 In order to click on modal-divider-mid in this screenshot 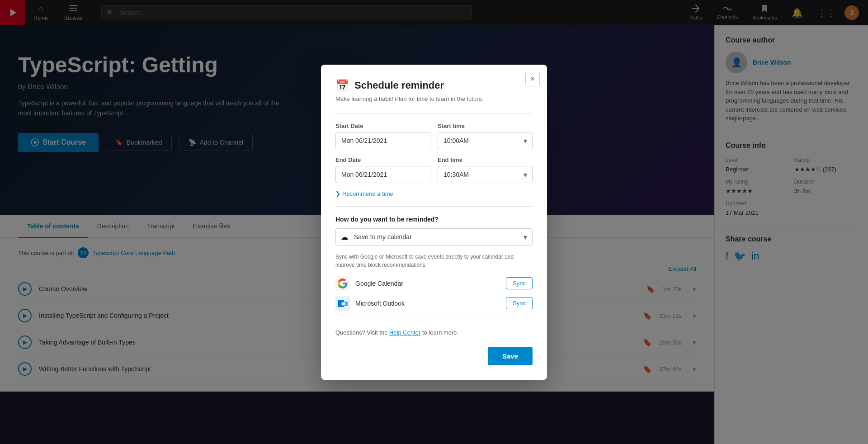, I will do `click(434, 206)`.